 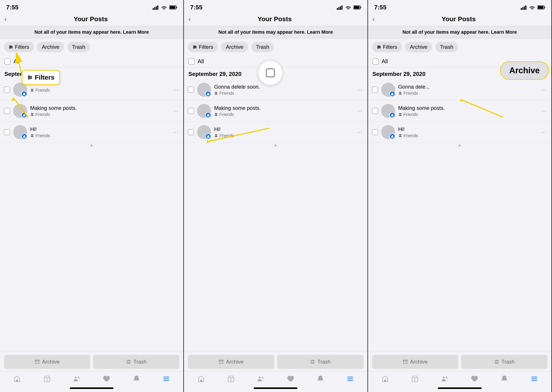 What do you see at coordinates (415, 362) in the screenshot?
I see `archive-action-btn-3: Archive` at bounding box center [415, 362].